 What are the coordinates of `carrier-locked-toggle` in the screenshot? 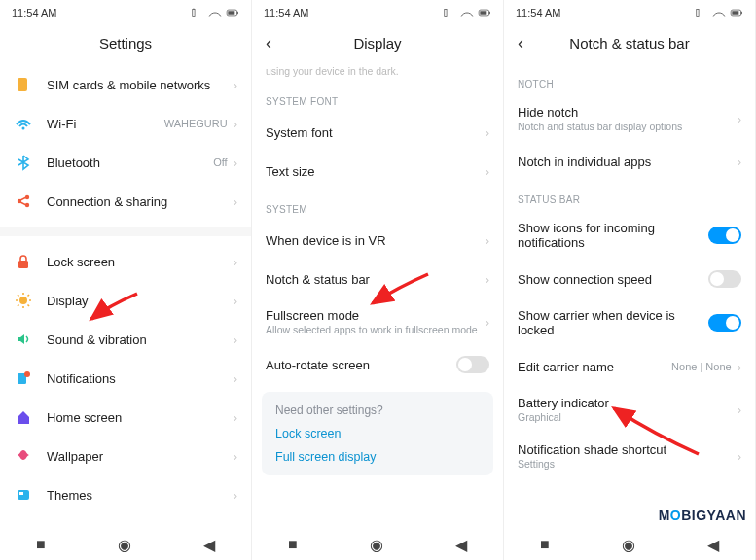 It's located at (725, 323).